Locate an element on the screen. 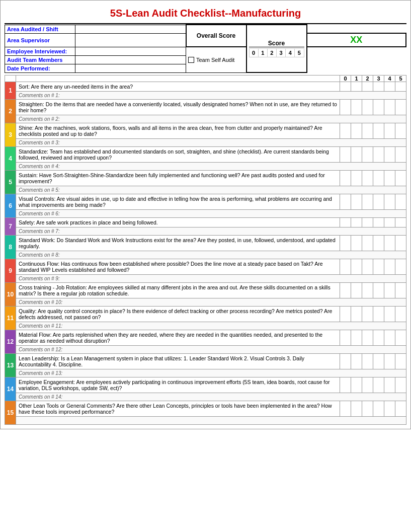 The width and height of the screenshot is (411, 532). comment-label-14: Comments on # 14: is located at coordinates (211, 397).